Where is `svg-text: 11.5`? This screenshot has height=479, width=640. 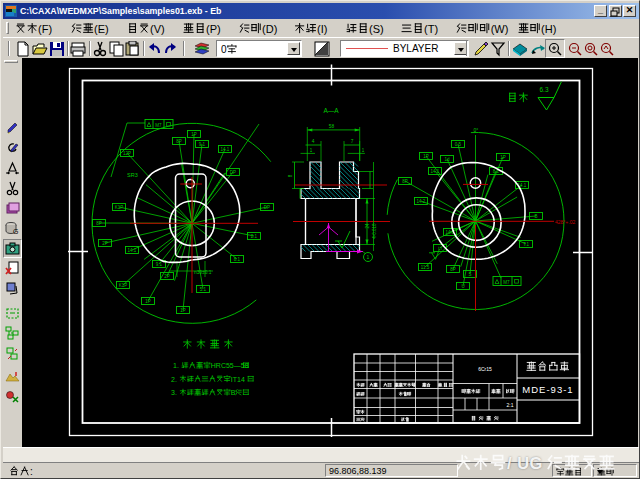
svg-text: 11.5 is located at coordinates (426, 268).